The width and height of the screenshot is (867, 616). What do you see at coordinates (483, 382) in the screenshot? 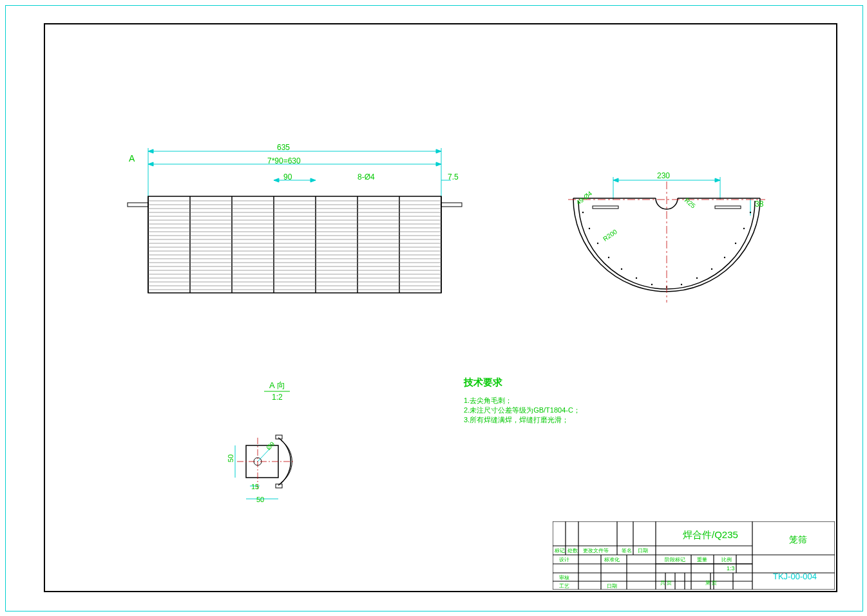
I see `notes-title: 技术要求` at bounding box center [483, 382].